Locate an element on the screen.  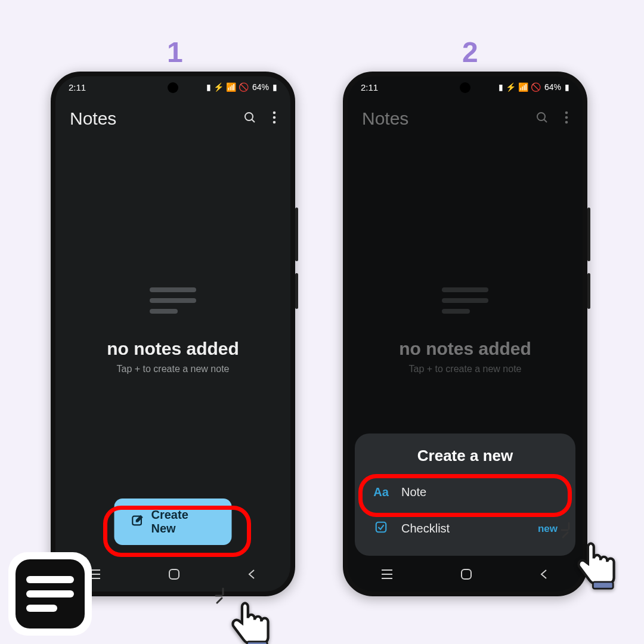
compose-icon is located at coordinates (138, 522).